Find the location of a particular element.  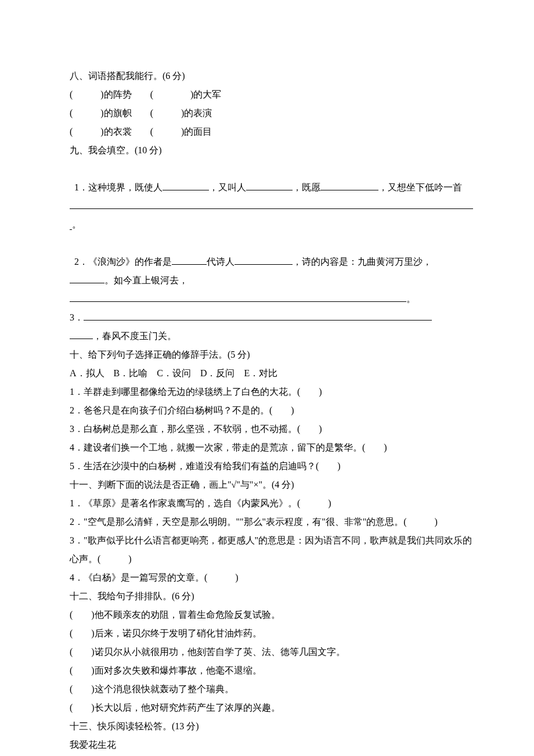

text: ，又想坐下低吟一首 is located at coordinates (420, 187).